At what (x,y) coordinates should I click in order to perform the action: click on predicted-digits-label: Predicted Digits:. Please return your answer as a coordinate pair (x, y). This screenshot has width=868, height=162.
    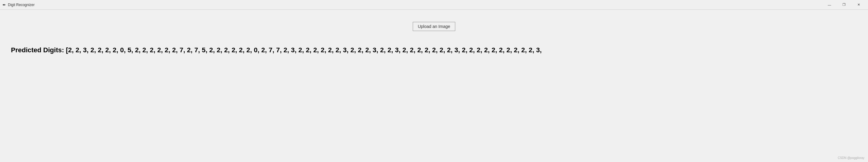
    Looking at the image, I should click on (37, 50).